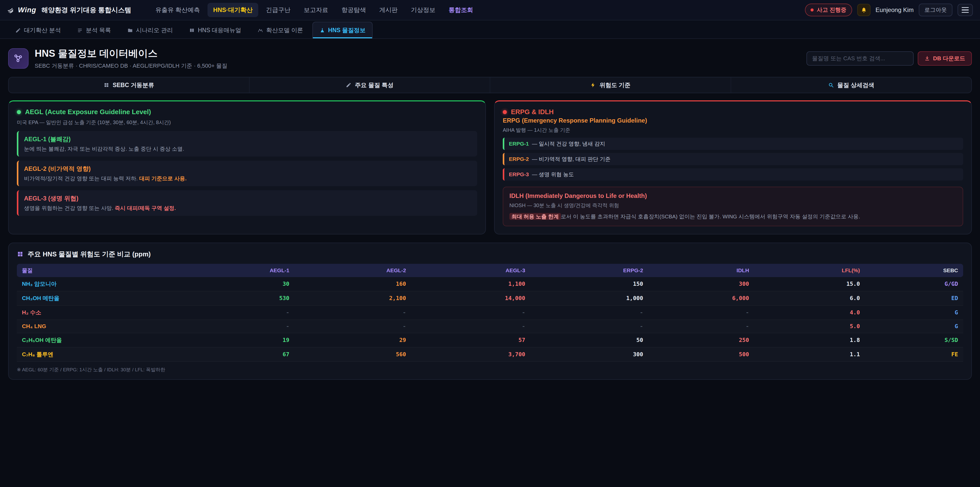  I want to click on erpg-panel-title: ERPG & IDLH, so click(733, 112).